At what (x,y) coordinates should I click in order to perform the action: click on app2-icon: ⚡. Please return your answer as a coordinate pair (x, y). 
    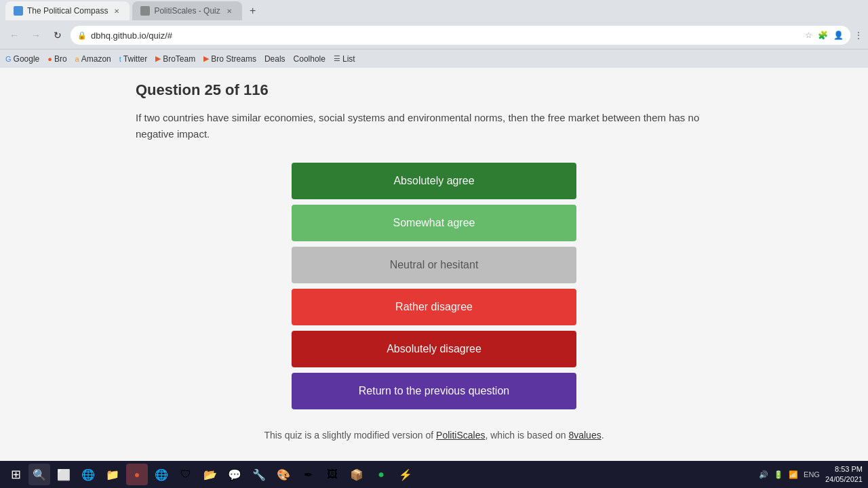
    Looking at the image, I should click on (406, 474).